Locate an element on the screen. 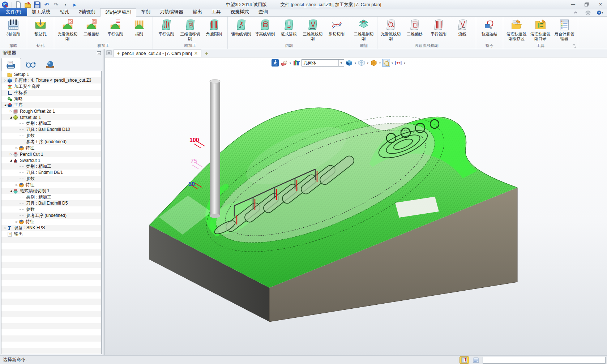  input-options-icon is located at coordinates (464, 360).